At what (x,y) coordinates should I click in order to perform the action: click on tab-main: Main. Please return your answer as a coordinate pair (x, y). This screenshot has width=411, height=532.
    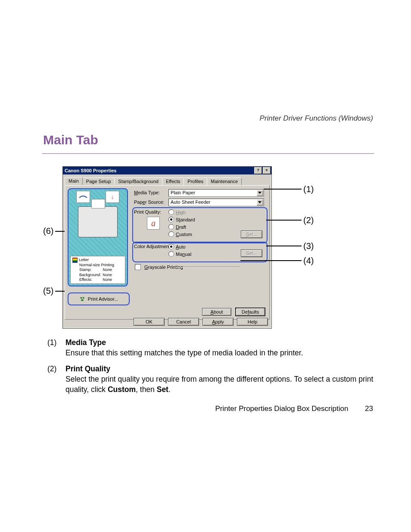
    Looking at the image, I should click on (74, 181).